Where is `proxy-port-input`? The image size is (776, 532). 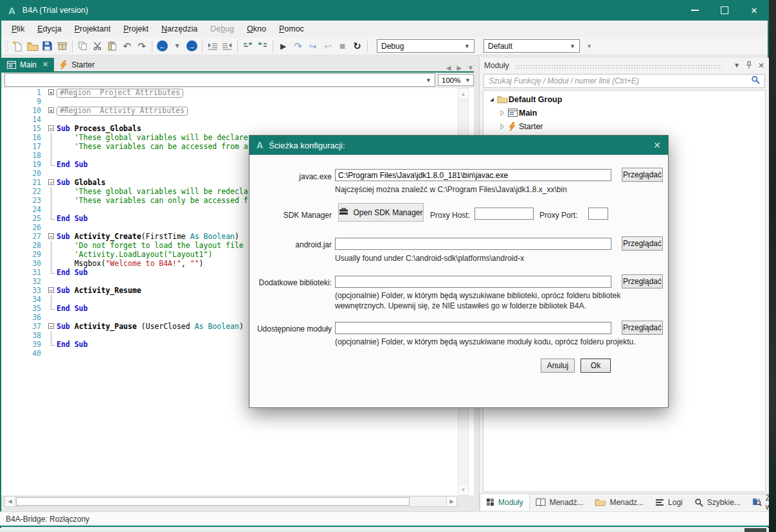 proxy-port-input is located at coordinates (598, 213).